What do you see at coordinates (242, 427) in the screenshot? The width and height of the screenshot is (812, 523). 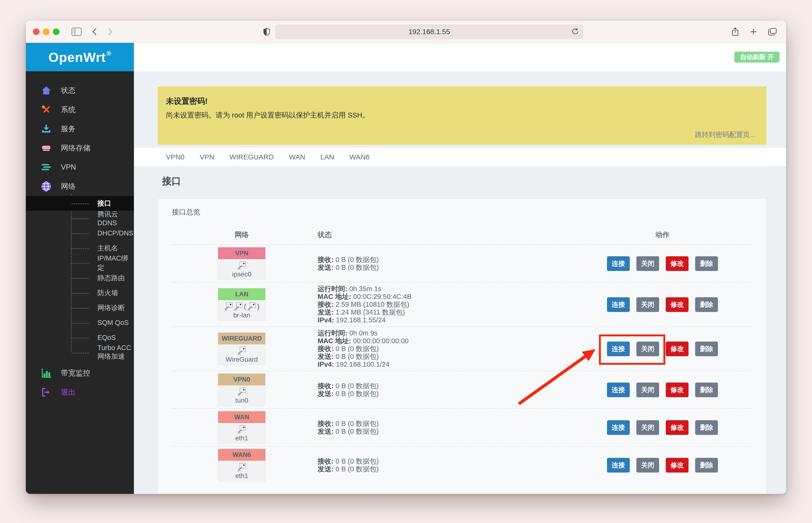 I see `network-cell: WANeth1` at bounding box center [242, 427].